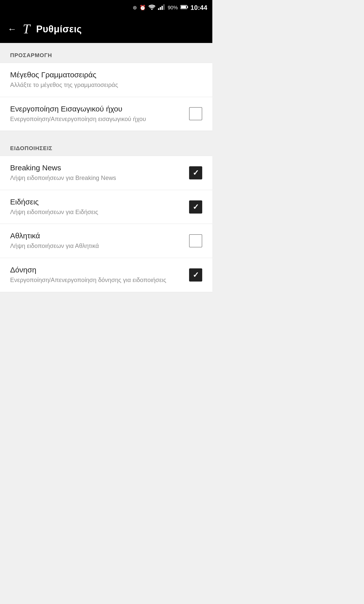 The height and width of the screenshot is (604, 364). I want to click on font-size-subtitle: Αλλάξτε το μέγεθος της γραμματοσειράς, so click(104, 85).